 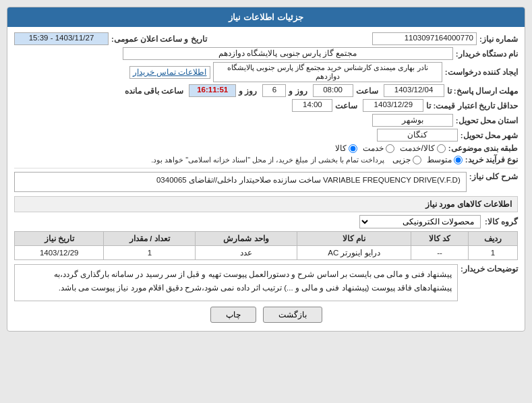 I want to click on radio-jozi-input, so click(x=417, y=160).